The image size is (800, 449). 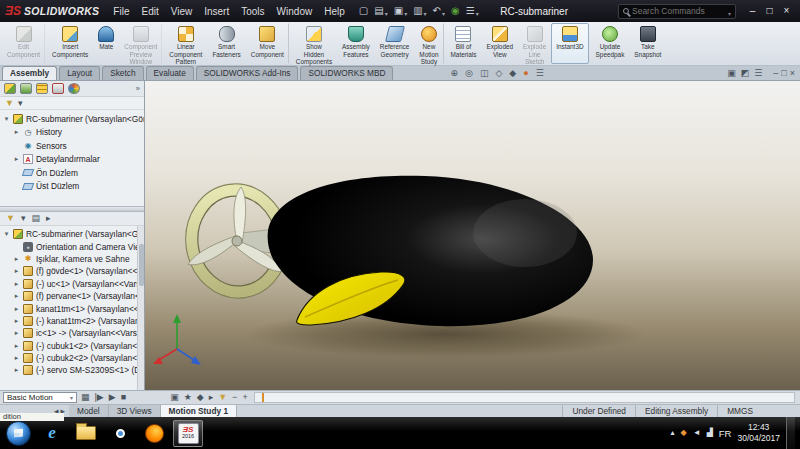 What do you see at coordinates (124, 398) in the screenshot?
I see `stop-icon: ■` at bounding box center [124, 398].